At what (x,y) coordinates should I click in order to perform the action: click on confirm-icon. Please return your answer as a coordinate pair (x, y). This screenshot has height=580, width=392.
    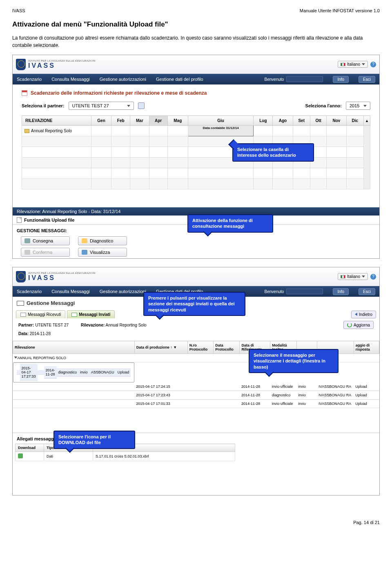
    Looking at the image, I should click on (27, 252).